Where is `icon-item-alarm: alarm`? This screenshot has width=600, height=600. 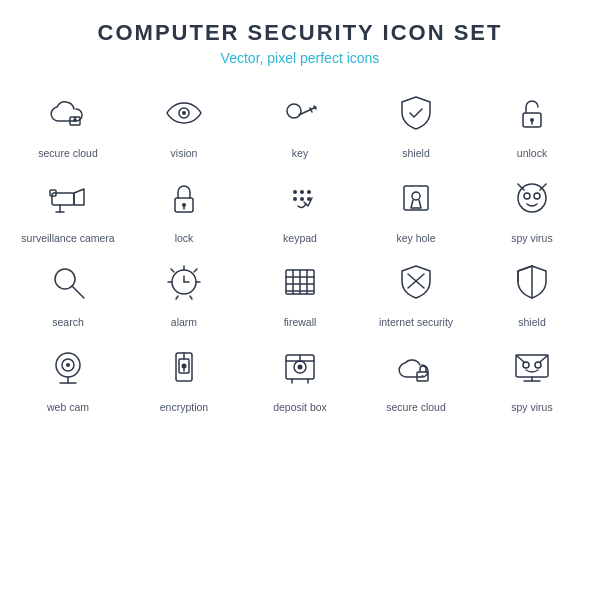
icon-item-alarm: alarm is located at coordinates (184, 292).